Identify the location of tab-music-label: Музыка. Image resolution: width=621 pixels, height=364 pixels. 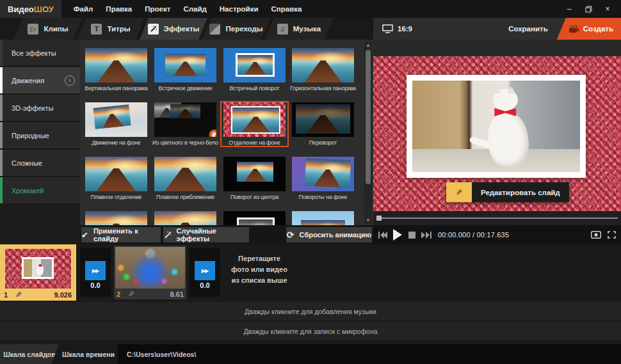
(307, 29).